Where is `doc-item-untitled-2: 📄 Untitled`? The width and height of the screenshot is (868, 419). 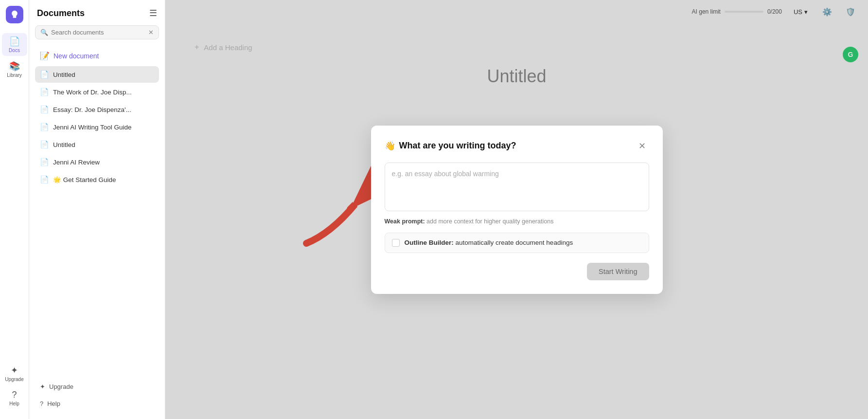
doc-item-untitled-2: 📄 Untitled is located at coordinates (97, 145).